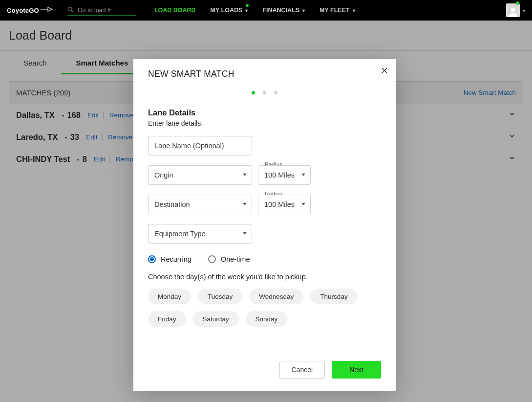 The height and width of the screenshot is (402, 532). Describe the element at coordinates (23, 11) in the screenshot. I see `brand-text: CoyoteGO` at that location.